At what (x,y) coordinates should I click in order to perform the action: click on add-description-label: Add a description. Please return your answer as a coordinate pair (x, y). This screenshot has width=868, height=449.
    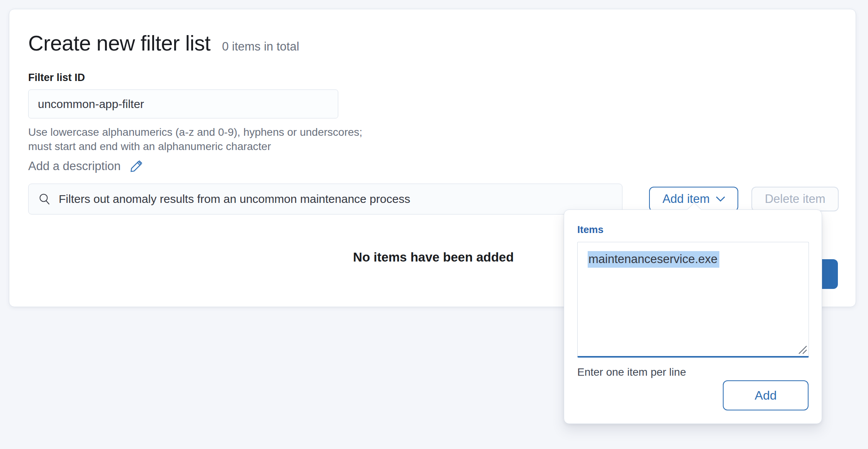
    Looking at the image, I should click on (75, 166).